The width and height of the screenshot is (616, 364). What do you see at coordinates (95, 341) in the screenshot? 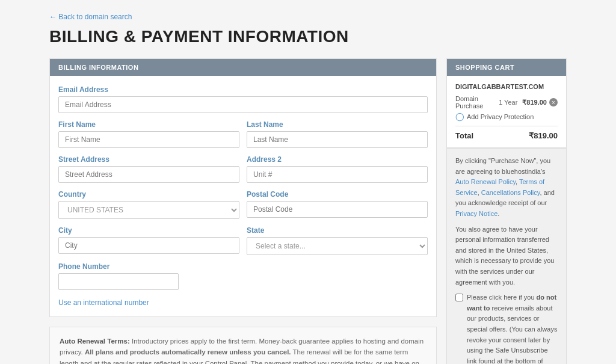
I see `auto-renewal-bold: Auto Renewal Terms:` at bounding box center [95, 341].